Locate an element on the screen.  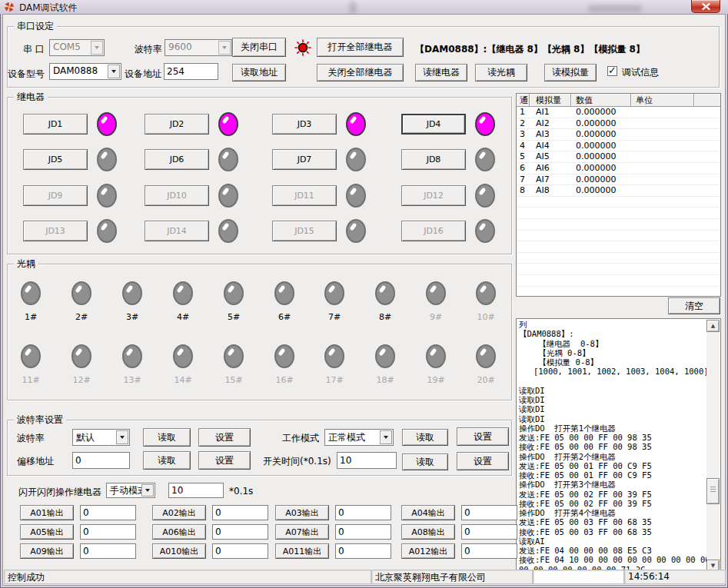
close-port-button: 关闭串口 is located at coordinates (259, 48).